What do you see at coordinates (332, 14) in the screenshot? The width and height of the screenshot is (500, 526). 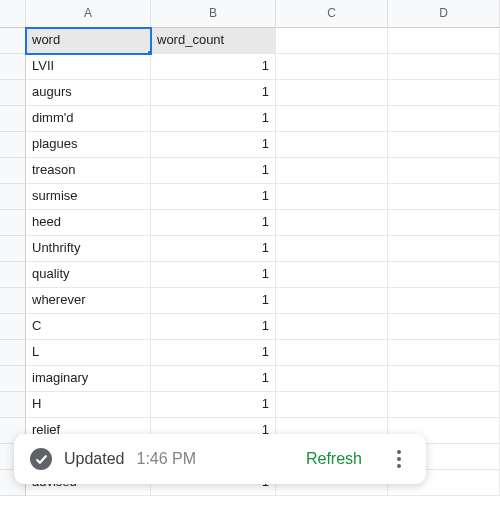 I see `column-header-c: C` at bounding box center [332, 14].